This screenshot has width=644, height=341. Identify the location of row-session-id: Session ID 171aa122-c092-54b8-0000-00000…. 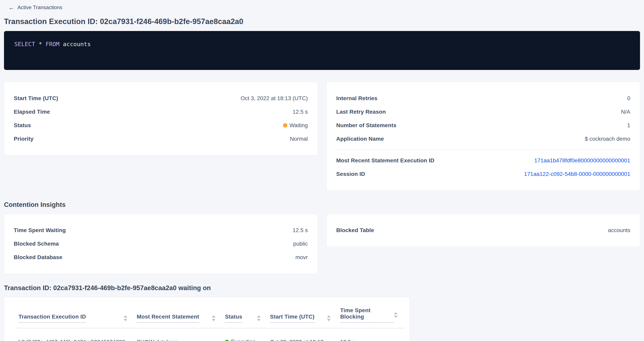
(484, 174).